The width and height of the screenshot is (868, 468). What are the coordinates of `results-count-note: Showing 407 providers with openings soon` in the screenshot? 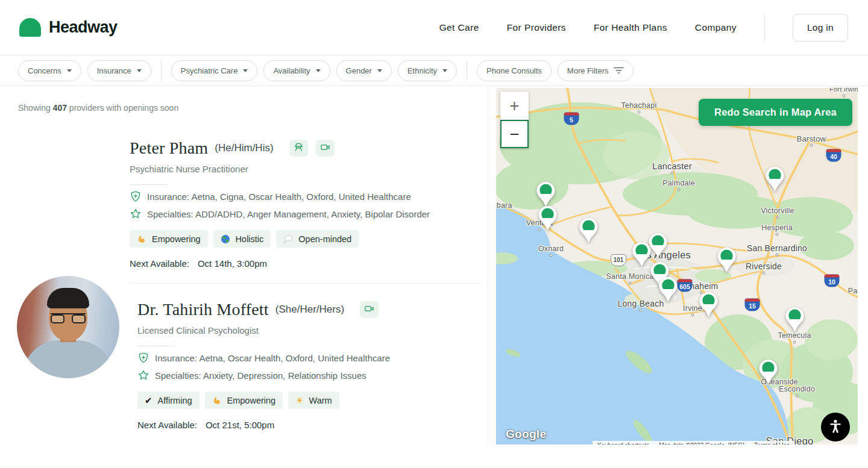 It's located at (98, 108).